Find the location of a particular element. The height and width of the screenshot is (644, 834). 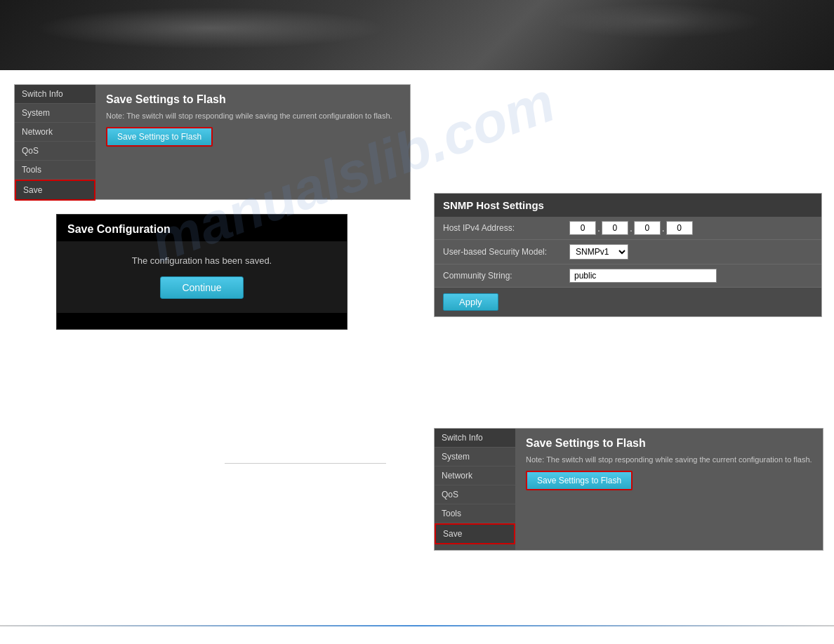

panel4-title: Save Settings to Flash is located at coordinates (669, 443).